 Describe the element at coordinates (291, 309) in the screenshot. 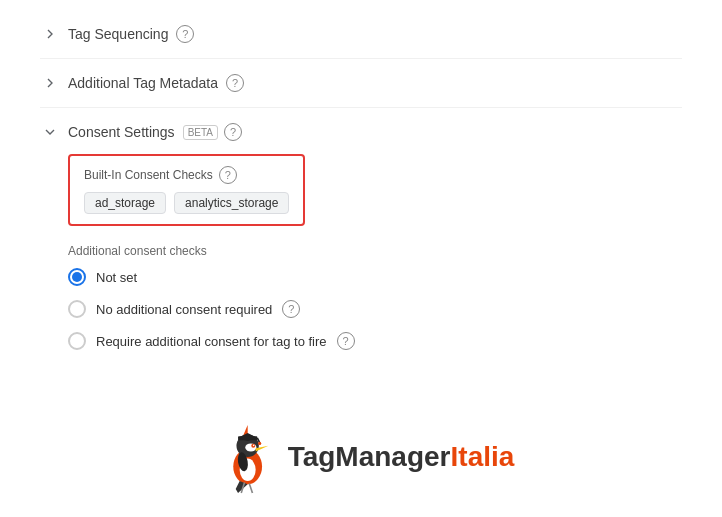

I see `no-additional-help-icon: ?` at that location.